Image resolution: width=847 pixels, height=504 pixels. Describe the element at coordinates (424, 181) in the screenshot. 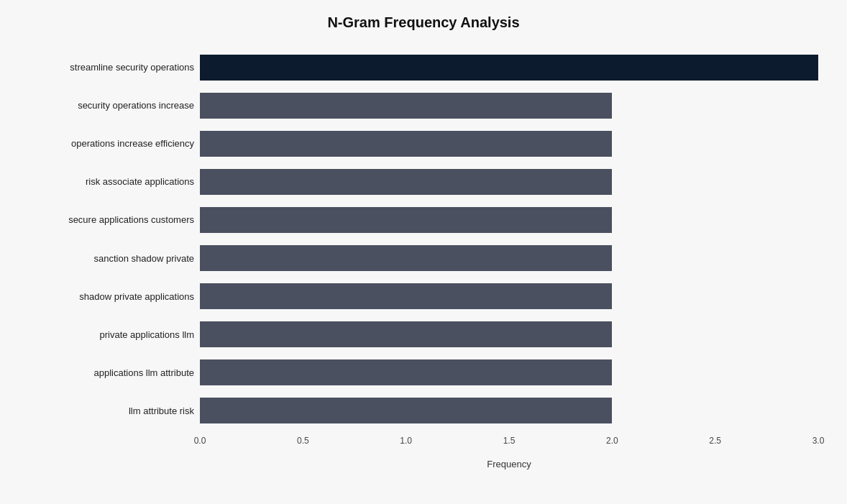

I see `bar-row: risk associate applications` at that location.